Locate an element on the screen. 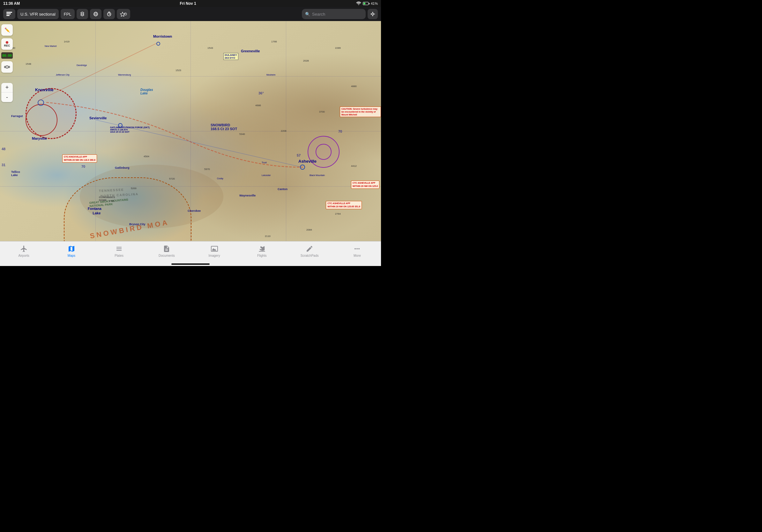 The image size is (762, 532). more-label: More is located at coordinates (357, 255).